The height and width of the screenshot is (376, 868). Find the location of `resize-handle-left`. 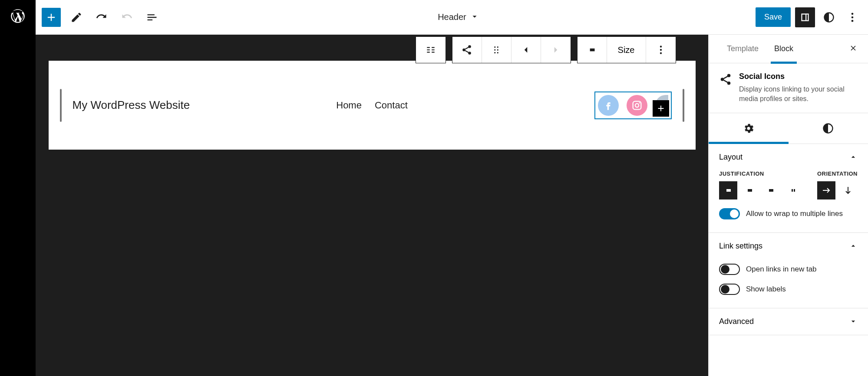

resize-handle-left is located at coordinates (61, 105).